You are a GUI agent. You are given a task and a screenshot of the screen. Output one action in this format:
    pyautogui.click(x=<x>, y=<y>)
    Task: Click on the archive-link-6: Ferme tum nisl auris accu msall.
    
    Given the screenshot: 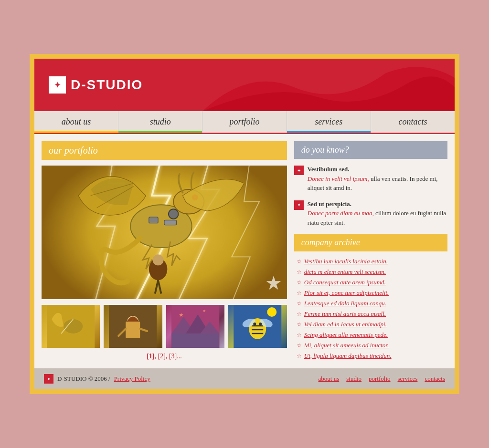 What is the action you would take?
    pyautogui.click(x=345, y=314)
    